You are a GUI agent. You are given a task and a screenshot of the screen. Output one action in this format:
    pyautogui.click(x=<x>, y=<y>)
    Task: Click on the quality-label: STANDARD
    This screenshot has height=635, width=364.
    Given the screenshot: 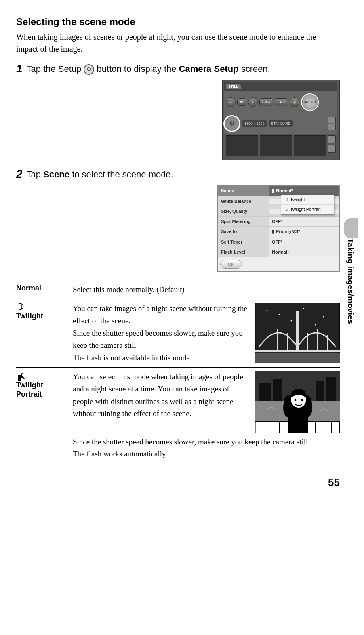 What is the action you would take?
    pyautogui.click(x=281, y=124)
    